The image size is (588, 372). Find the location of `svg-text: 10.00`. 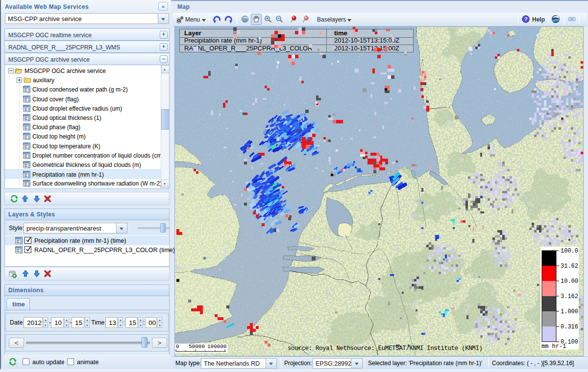

svg-text: 10.00 is located at coordinates (569, 281).